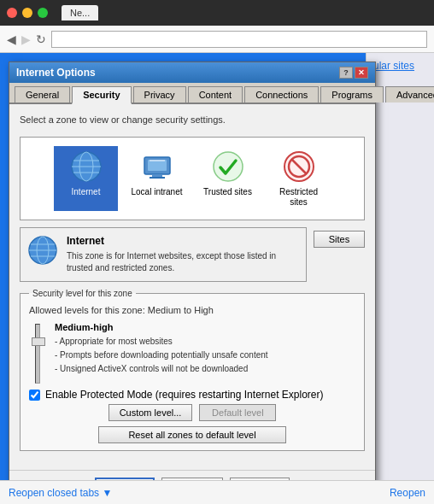 Image resolution: width=434 pixels, height=504 pixels. What do you see at coordinates (192, 413) in the screenshot?
I see `level-buttons-row: Custom level... Default level` at bounding box center [192, 413].